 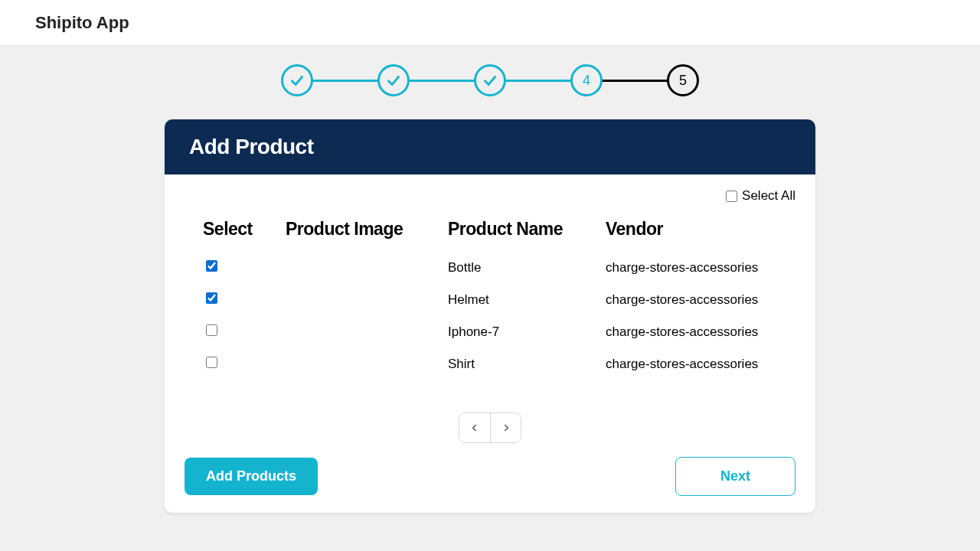 I want to click on col-select: Select, so click(x=244, y=230).